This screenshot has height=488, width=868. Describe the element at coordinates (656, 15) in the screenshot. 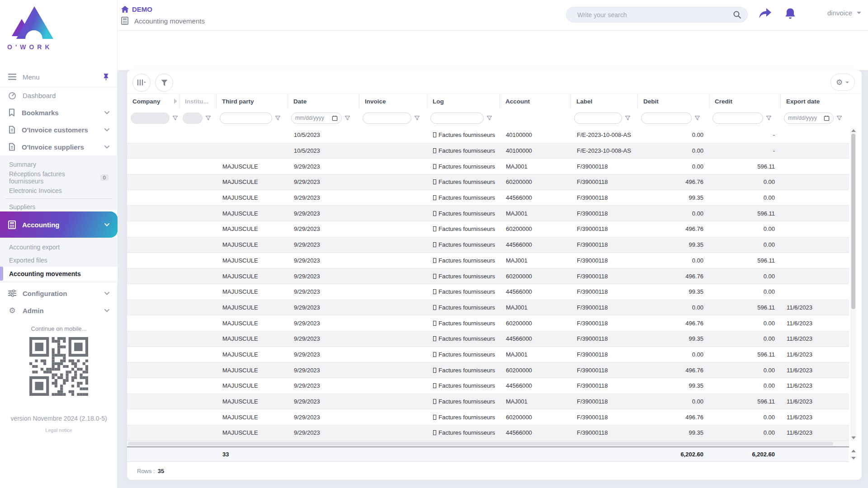

I see `search-input` at that location.